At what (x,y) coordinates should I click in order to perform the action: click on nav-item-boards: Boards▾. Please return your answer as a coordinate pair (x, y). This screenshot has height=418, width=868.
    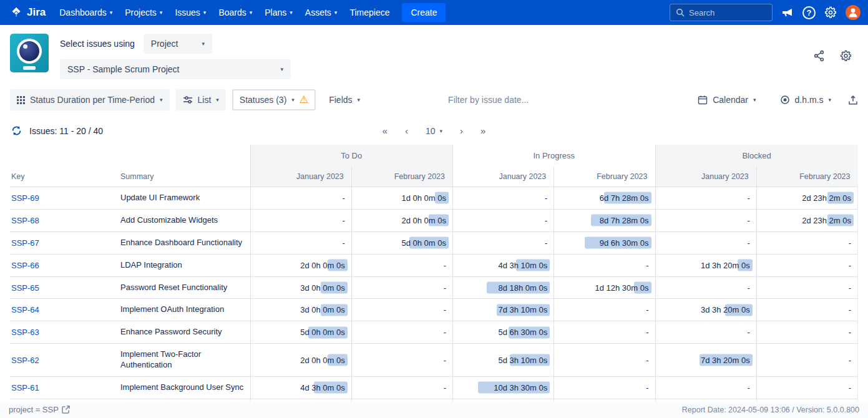
    Looking at the image, I should click on (235, 12).